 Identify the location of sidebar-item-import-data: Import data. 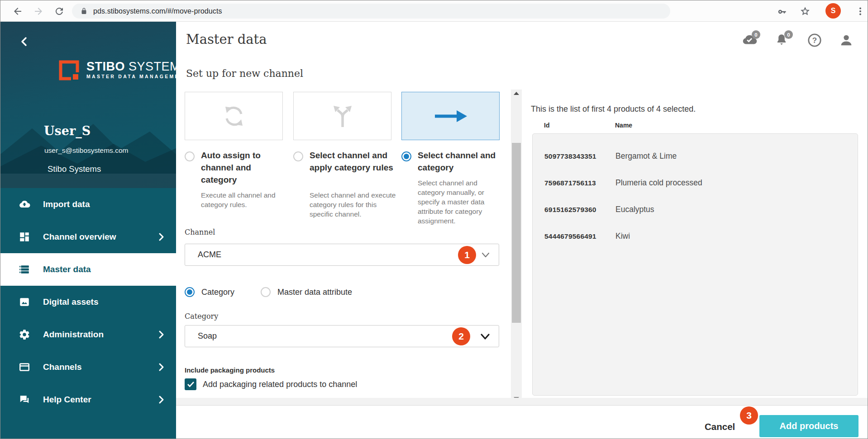
(88, 204).